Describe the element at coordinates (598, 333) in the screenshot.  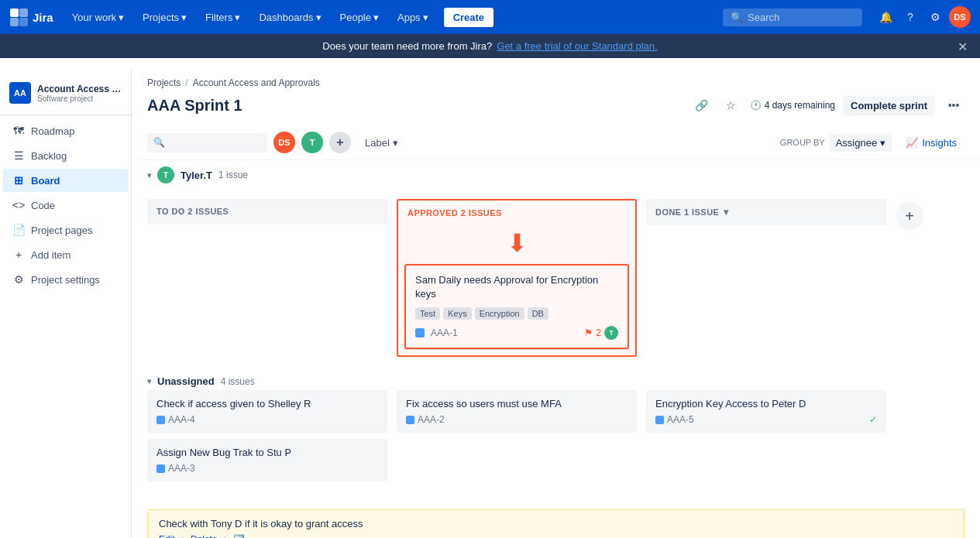
I see `flag-count: 2` at that location.